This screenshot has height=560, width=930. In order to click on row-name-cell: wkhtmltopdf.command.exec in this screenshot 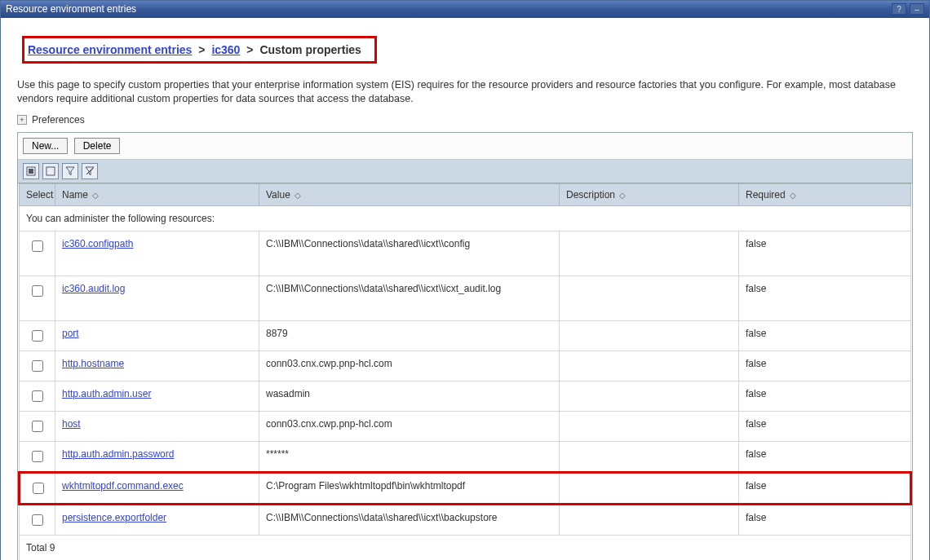, I will do `click(157, 487)`.